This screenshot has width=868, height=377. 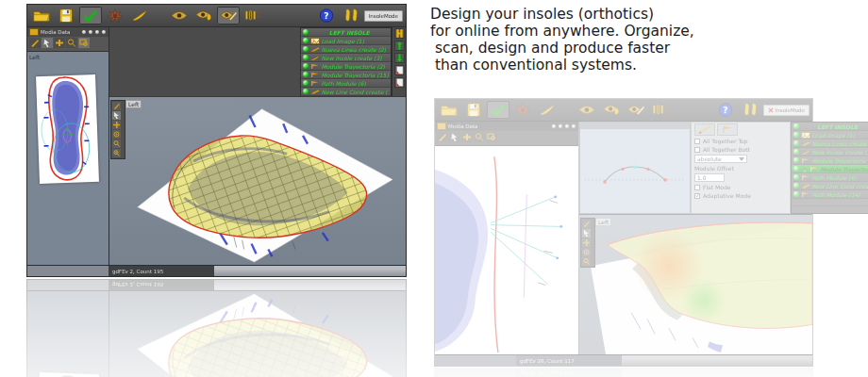 I want to click on tree-item: Module Trayectoria (15), so click(x=345, y=75).